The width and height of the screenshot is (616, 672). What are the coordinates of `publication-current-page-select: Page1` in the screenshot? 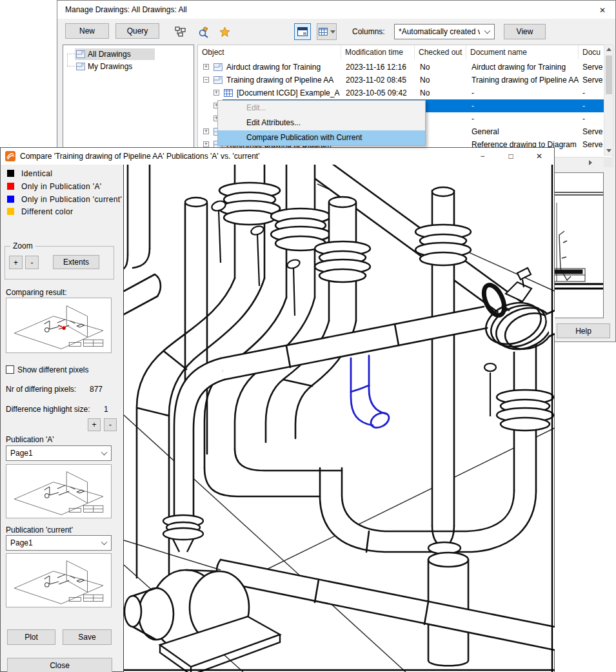 It's located at (59, 543).